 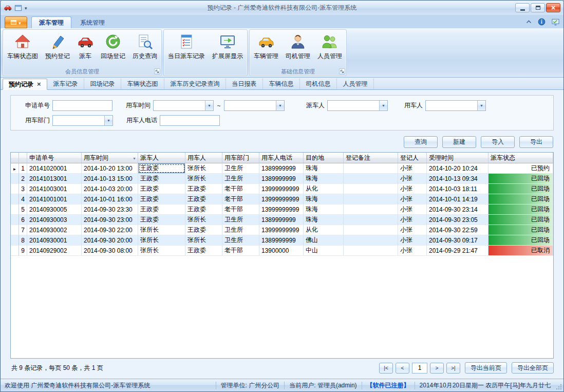 What do you see at coordinates (23, 220) in the screenshot?
I see `row-number: 6` at bounding box center [23, 220].